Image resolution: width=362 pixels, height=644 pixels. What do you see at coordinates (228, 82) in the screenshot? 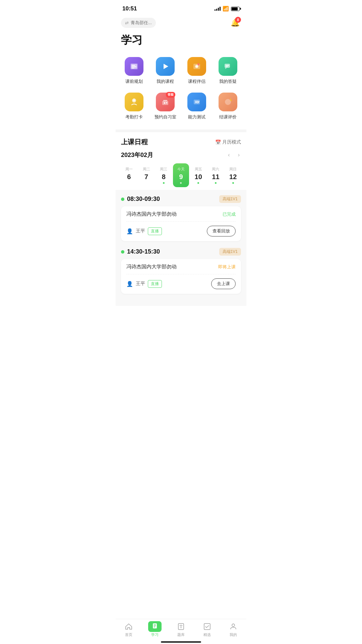
I see `menu-label-my-qa: 我的答疑` at bounding box center [228, 82].